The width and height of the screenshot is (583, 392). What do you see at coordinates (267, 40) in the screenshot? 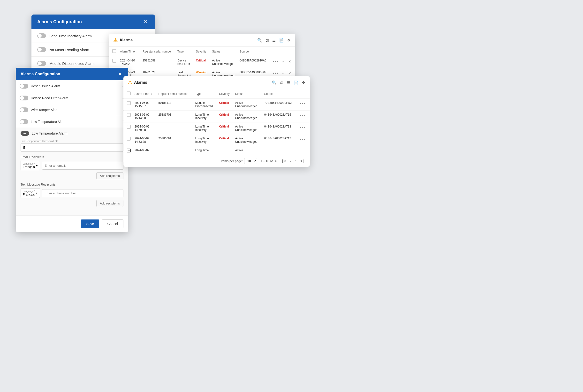
I see `filter-icon-1: ⚖` at bounding box center [267, 40].